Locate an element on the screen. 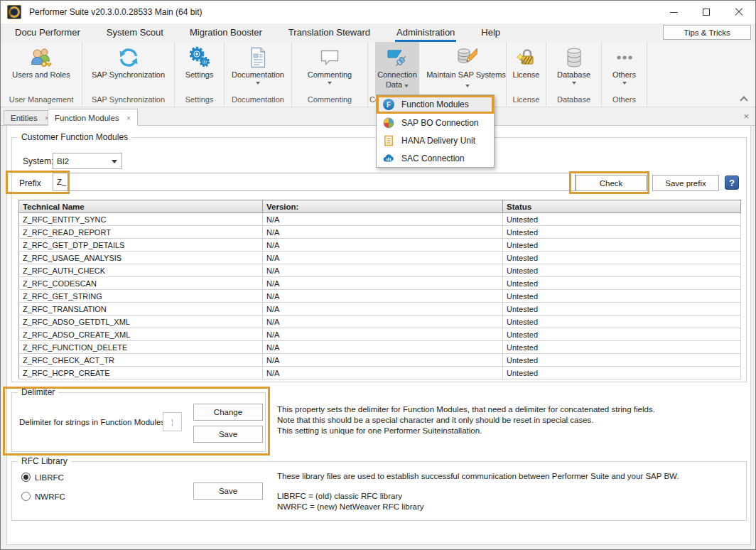  table-row: Z_RFC_CHECK_ACT_TR N/A Untested is located at coordinates (380, 360).